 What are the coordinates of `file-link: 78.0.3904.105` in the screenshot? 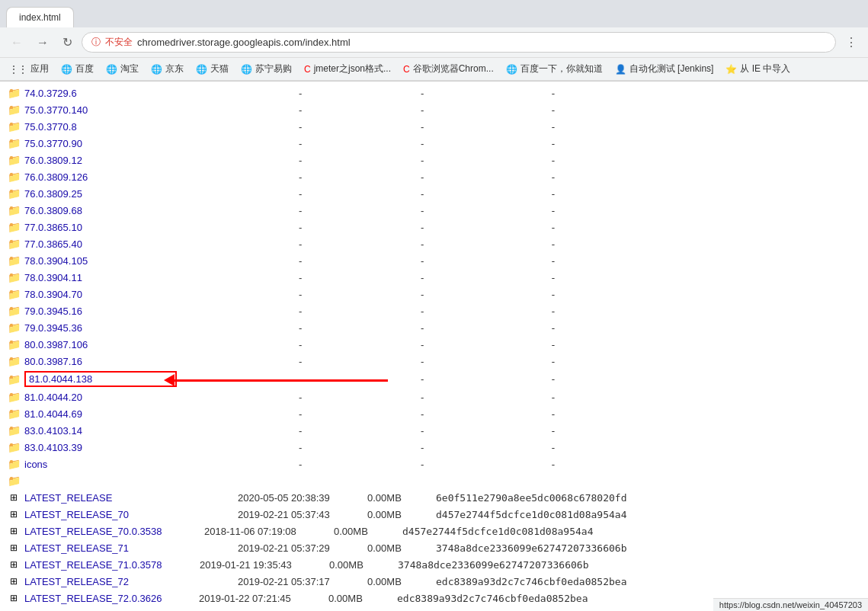 It's located at (101, 261).